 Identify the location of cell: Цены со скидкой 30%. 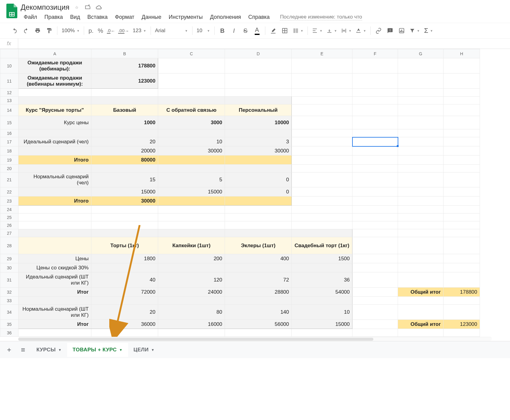
(55, 268).